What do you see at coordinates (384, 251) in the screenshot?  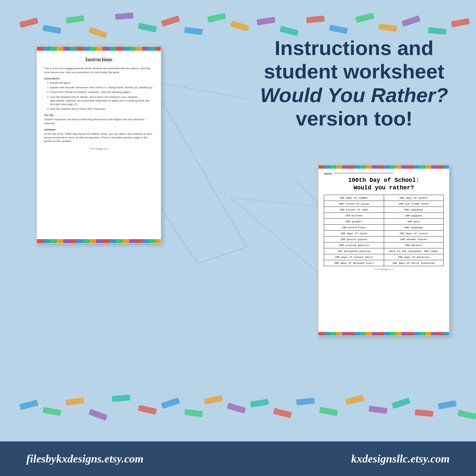 I see `table-row: 100 sharpened pencilswalk to the sharpen…` at bounding box center [384, 251].